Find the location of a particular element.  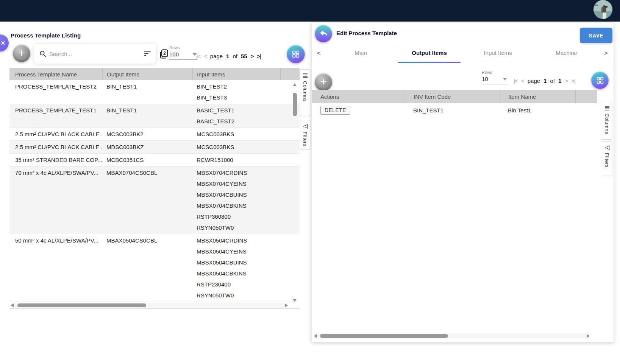

right-pagination: |< < page 1 of 1 > >| is located at coordinates (545, 81).